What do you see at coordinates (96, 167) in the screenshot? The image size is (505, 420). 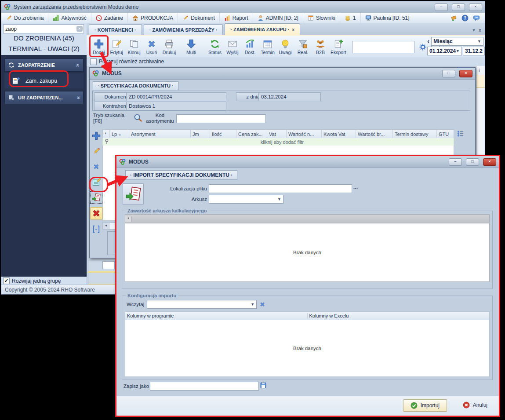 I see `delete-row-button` at bounding box center [96, 167].